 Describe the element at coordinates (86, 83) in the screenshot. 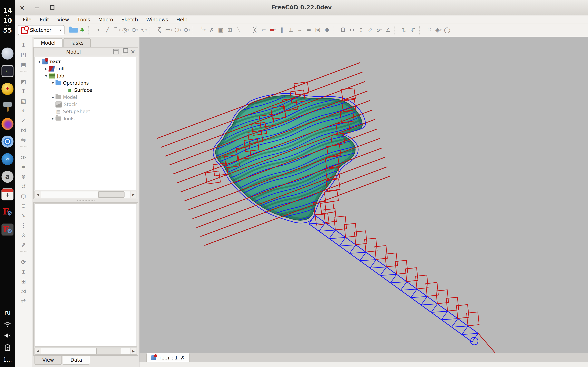

I see `tree-row: ▼ Operations` at that location.